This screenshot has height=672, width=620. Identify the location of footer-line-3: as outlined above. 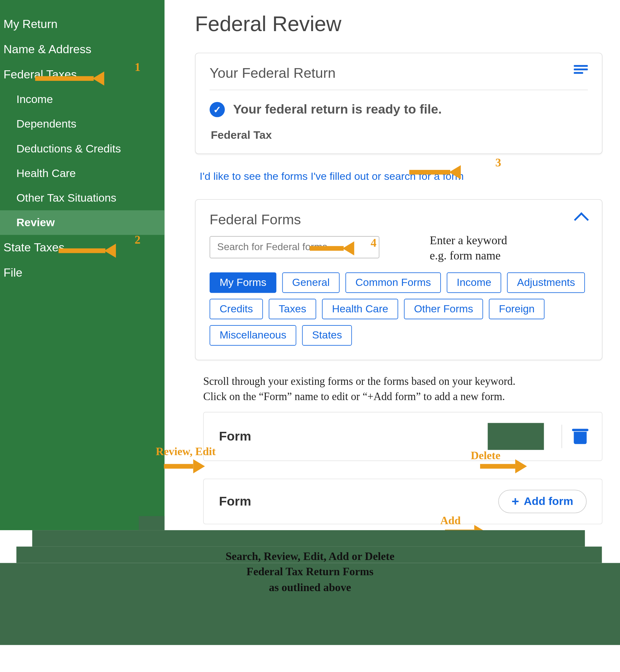
(310, 588).